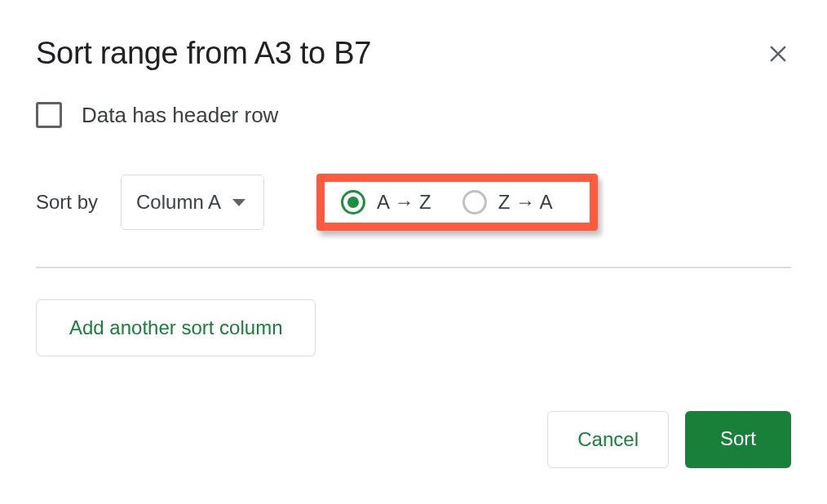 Image resolution: width=827 pixels, height=504 pixels. Describe the element at coordinates (49, 115) in the screenshot. I see `header-row-checkbox` at that location.